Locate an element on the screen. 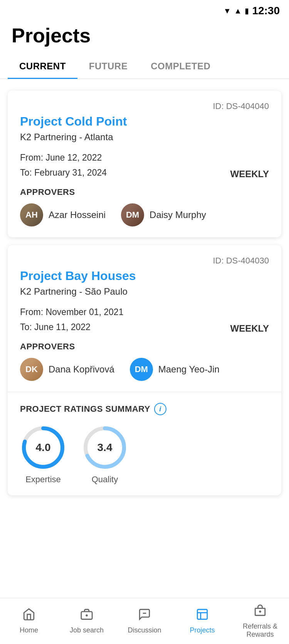  avatar-dana: DK is located at coordinates (32, 369).